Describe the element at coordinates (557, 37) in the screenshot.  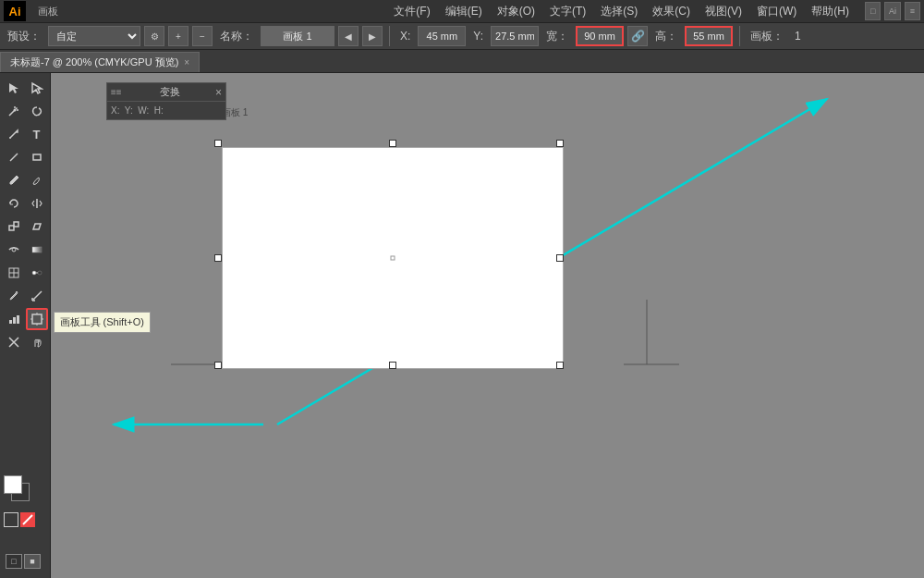
I see `w-label: 宽：` at that location.